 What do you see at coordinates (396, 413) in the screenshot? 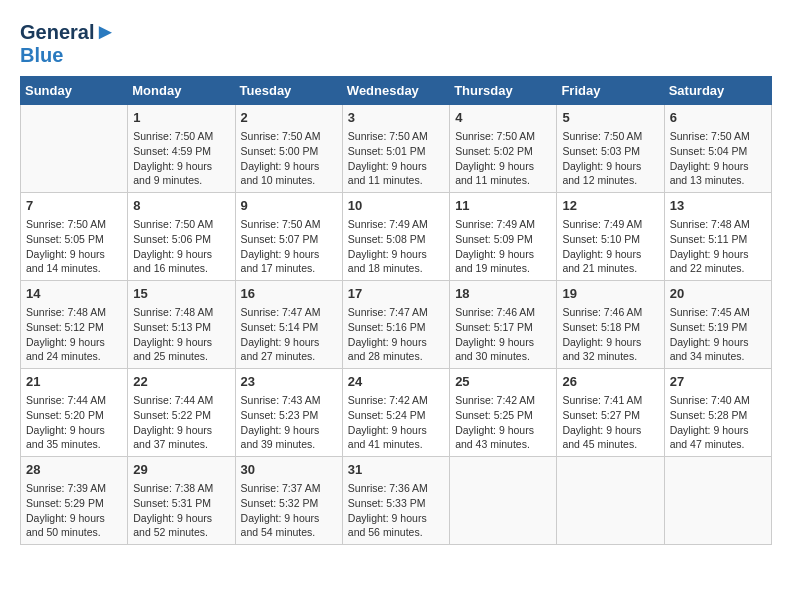
I see `week-row-4: 21Sunrise: 7:44 AMSunset: 5:20 PMDayligh…` at bounding box center [396, 413].